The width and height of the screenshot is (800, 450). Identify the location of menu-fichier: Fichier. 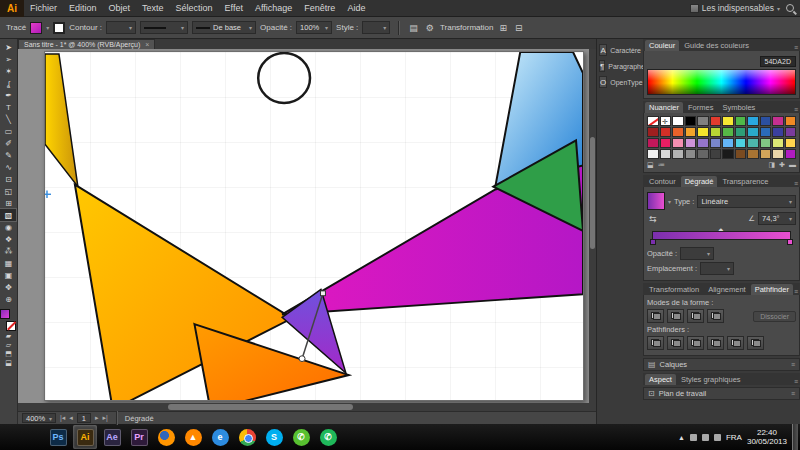
(44, 8).